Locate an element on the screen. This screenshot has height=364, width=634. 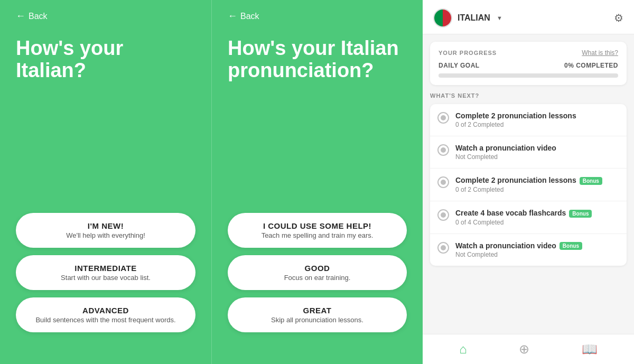
panel2-choices: I COULD USE SOME HELP! Teach me spelling… is located at coordinates (317, 273).